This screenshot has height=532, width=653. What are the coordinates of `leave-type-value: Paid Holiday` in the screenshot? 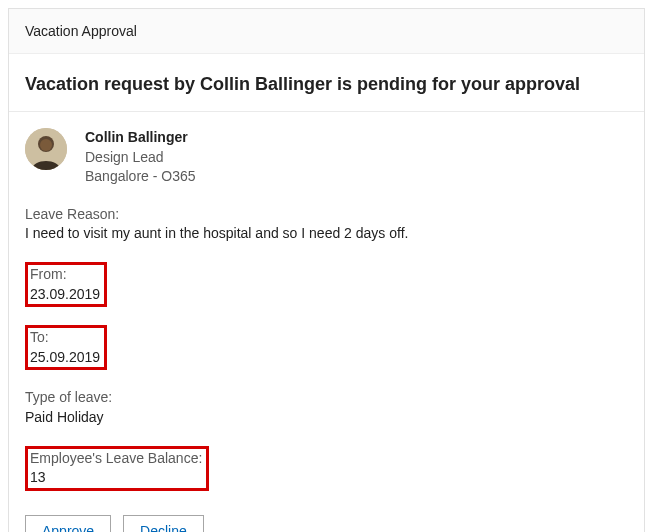 It's located at (326, 418).